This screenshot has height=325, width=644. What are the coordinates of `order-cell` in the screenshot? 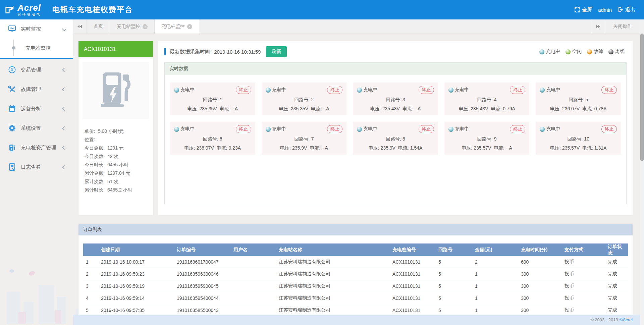 It's located at (254, 298).